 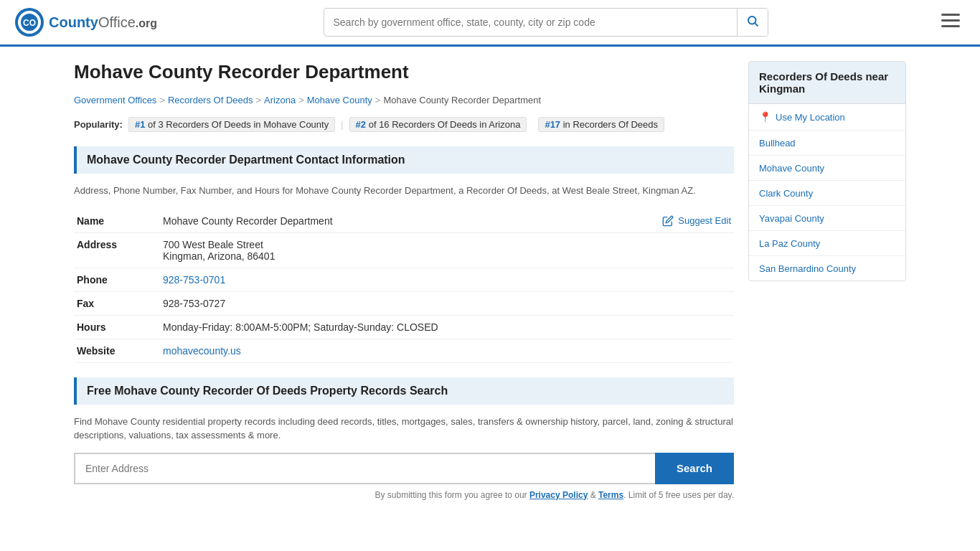 I want to click on popularity-label: Popularity:, so click(x=98, y=125).